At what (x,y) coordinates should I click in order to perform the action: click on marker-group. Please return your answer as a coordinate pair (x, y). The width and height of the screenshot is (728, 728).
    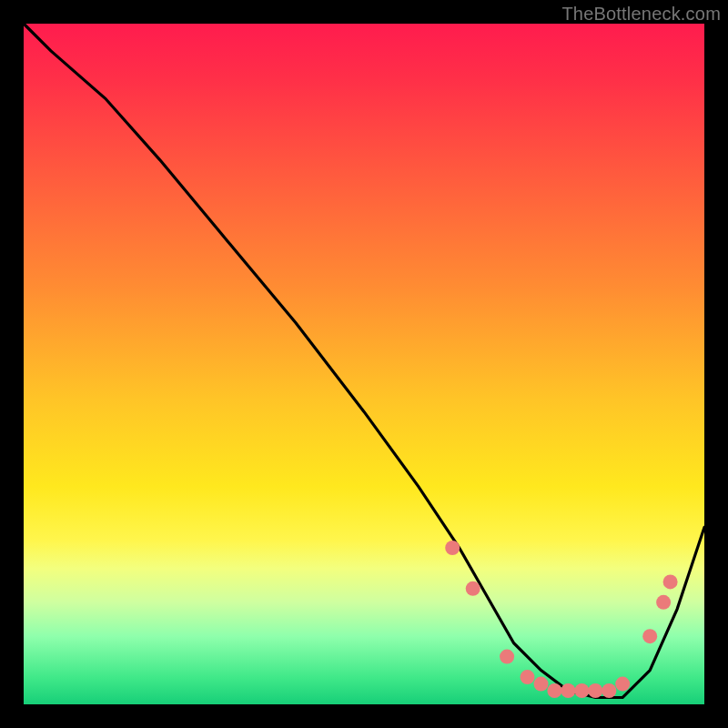
    Looking at the image, I should click on (561, 619).